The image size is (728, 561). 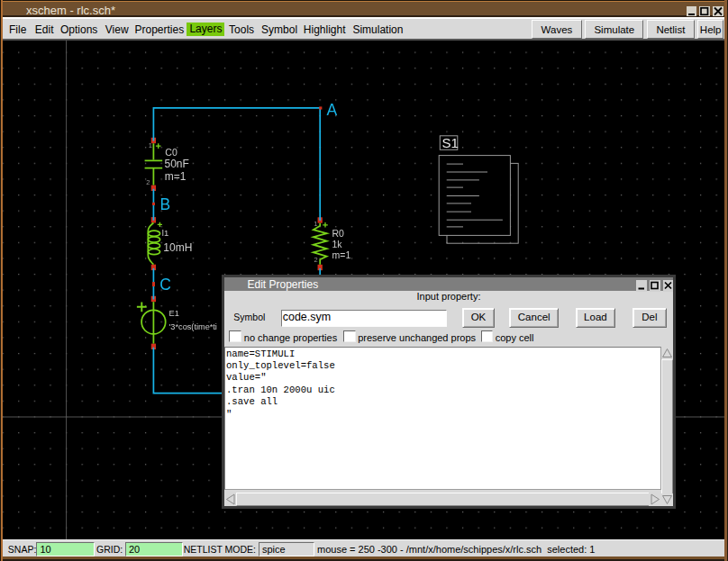 I want to click on svg-text: '3*cos(time*ti, so click(x=193, y=327).